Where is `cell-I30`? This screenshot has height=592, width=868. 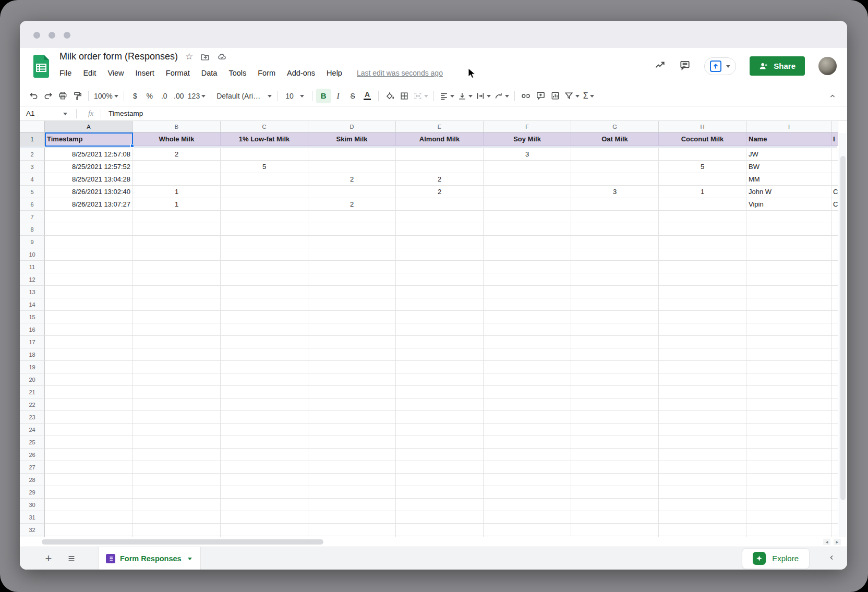 cell-I30 is located at coordinates (789, 505).